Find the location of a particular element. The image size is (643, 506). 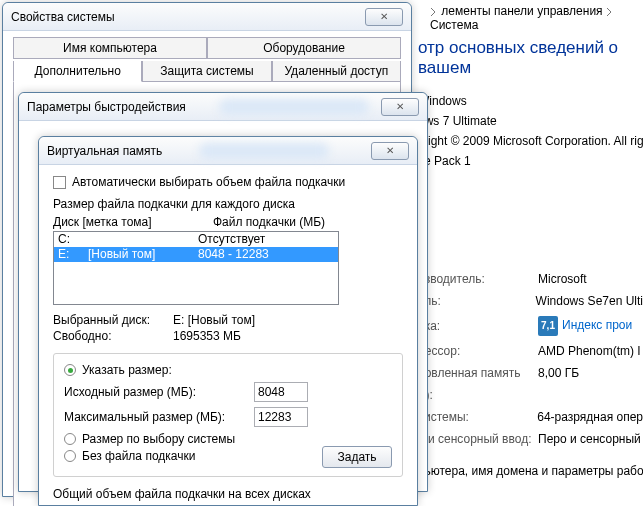

column-paging-file: Файл подкачки (МБ) is located at coordinates (269, 222).